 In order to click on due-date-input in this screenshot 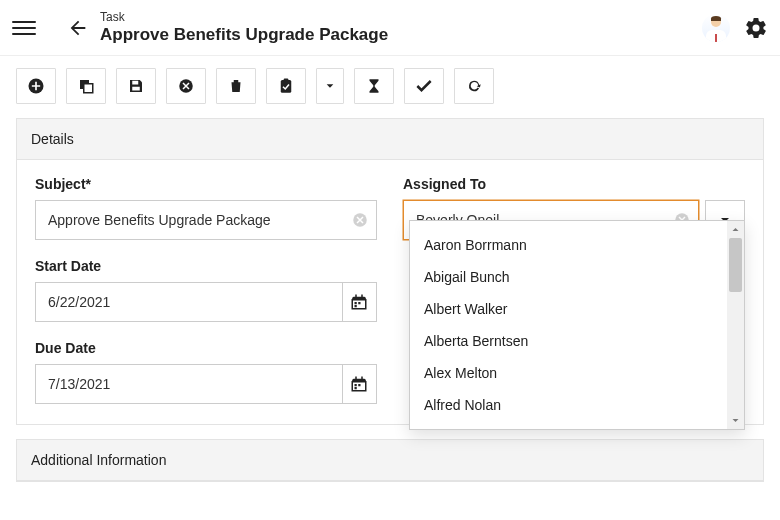, I will do `click(188, 384)`.